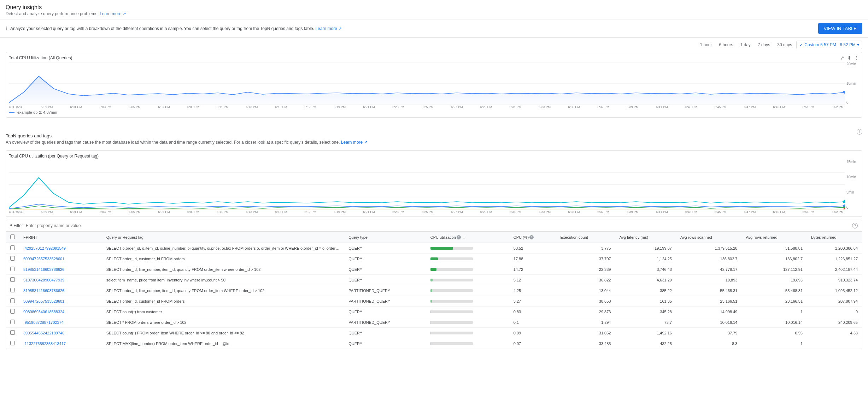  What do you see at coordinates (223, 237) in the screenshot?
I see `th-query: Query or Request tag` at bounding box center [223, 237].